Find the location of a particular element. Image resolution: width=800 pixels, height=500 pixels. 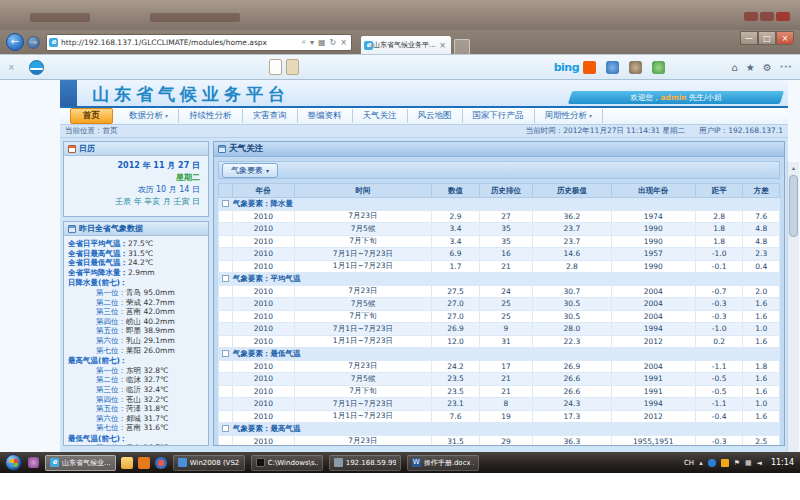

close-button: × is located at coordinates (785, 38).